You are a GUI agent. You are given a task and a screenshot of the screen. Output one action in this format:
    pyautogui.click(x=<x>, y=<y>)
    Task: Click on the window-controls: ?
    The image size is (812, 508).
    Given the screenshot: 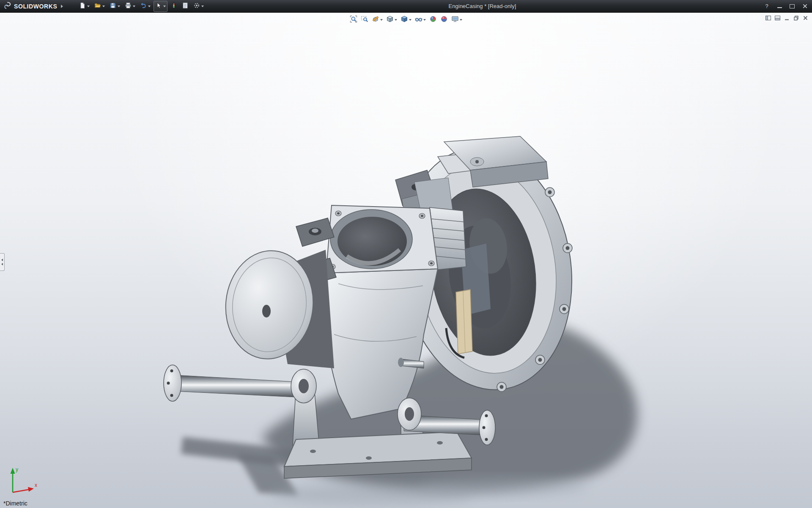 What is the action you would take?
    pyautogui.click(x=786, y=6)
    